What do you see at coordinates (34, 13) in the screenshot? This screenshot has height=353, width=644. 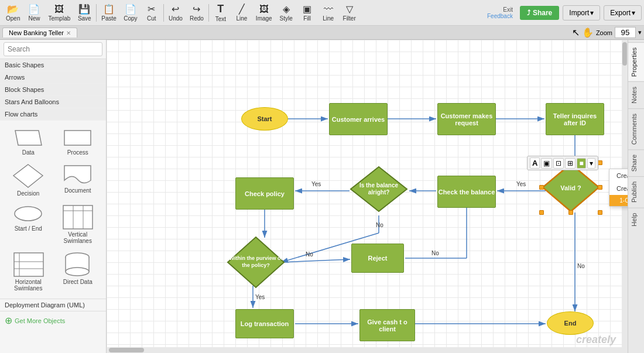 I see `new-button: 📄 New` at bounding box center [34, 13].